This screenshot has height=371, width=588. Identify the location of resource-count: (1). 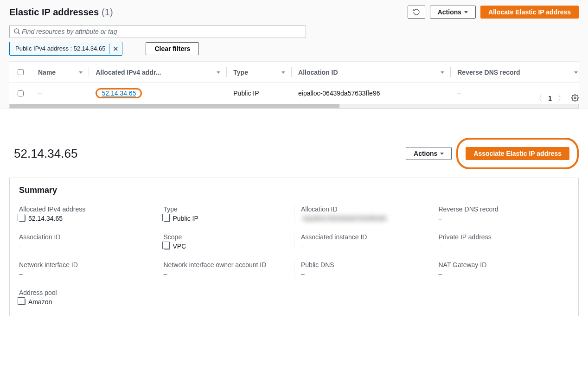
(107, 12).